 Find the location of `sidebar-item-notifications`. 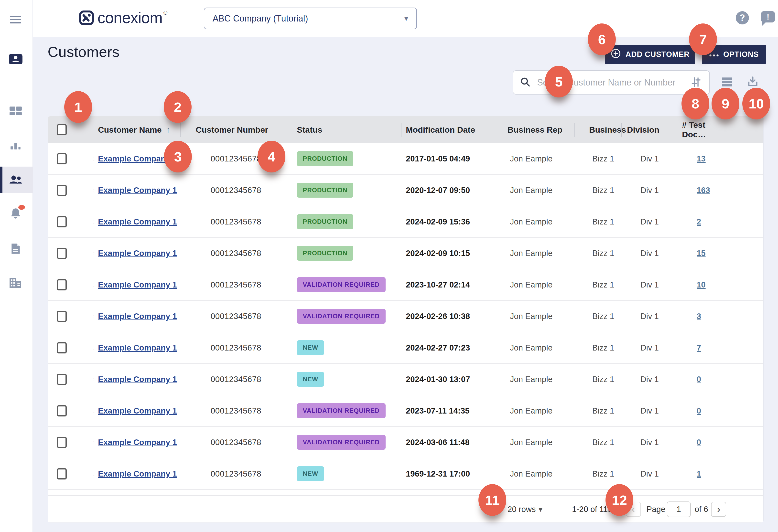

sidebar-item-notifications is located at coordinates (16, 213).